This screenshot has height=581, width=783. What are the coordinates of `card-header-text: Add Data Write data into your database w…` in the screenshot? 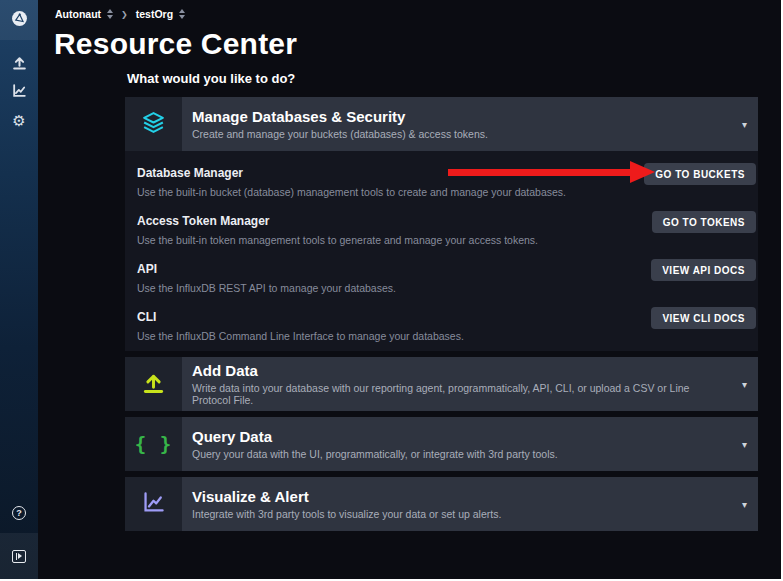 It's located at (470, 384).